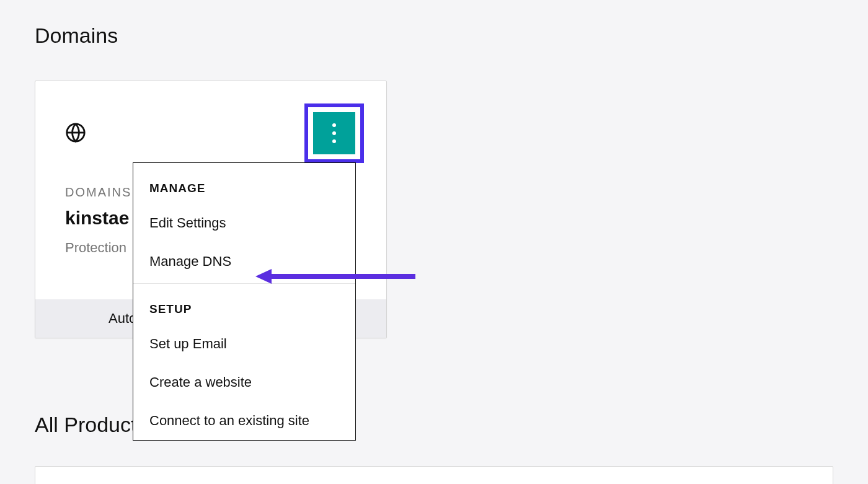  What do you see at coordinates (244, 183) in the screenshot?
I see `menu-section-manage: MANAGE` at bounding box center [244, 183].